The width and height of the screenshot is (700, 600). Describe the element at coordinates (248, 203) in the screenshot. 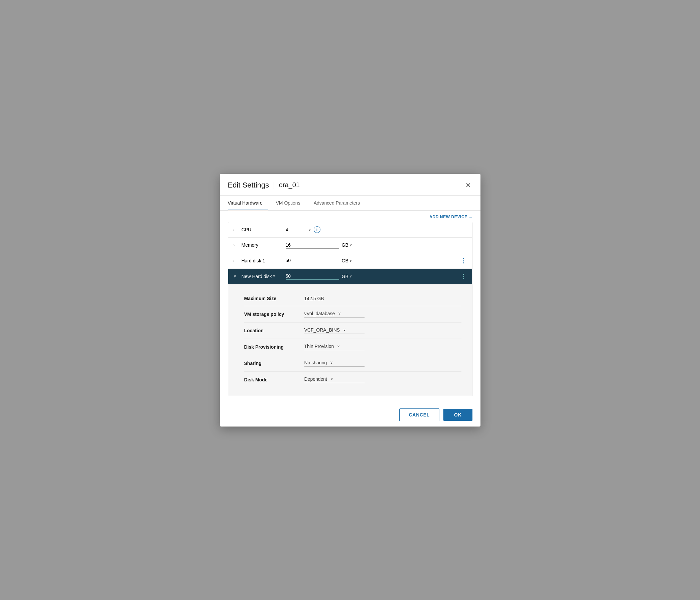

I see `tab-virtual-hardware: Virtual Hardware` at that location.